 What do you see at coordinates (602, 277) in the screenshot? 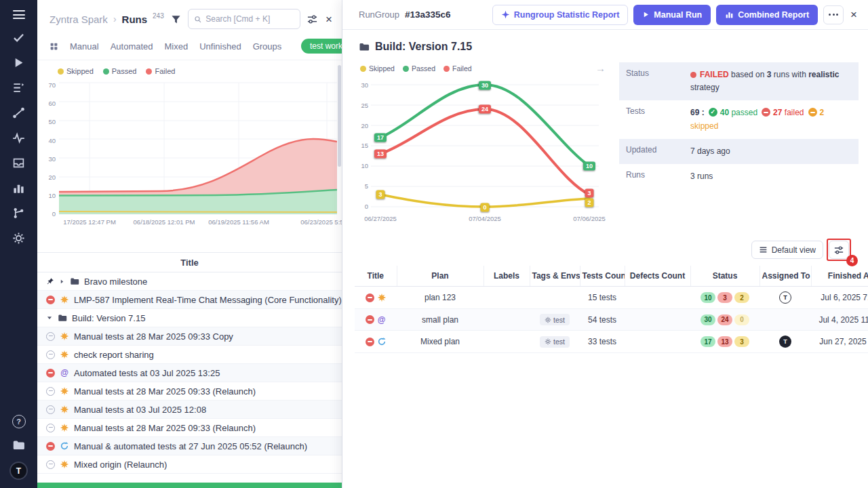
I see `col-tests-count: Tests Count` at bounding box center [602, 277].